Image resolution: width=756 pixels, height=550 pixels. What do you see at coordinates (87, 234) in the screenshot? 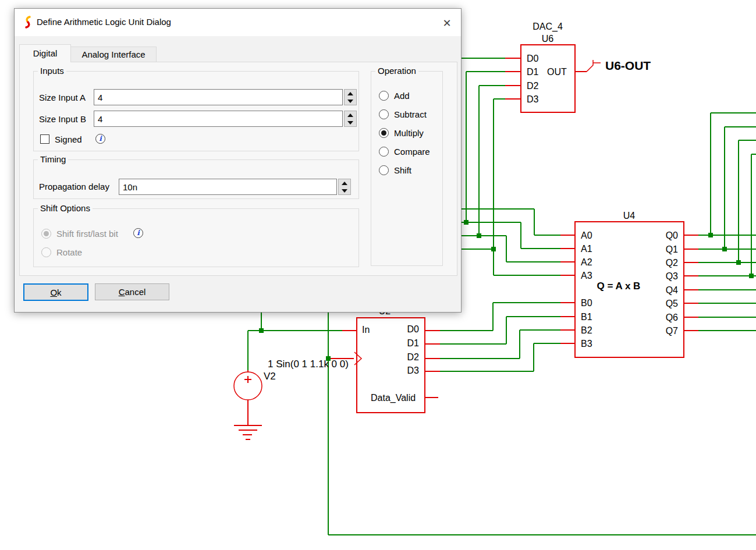
I see `radio-shift-first-last-bit-label: Shift first/last bit` at bounding box center [87, 234].